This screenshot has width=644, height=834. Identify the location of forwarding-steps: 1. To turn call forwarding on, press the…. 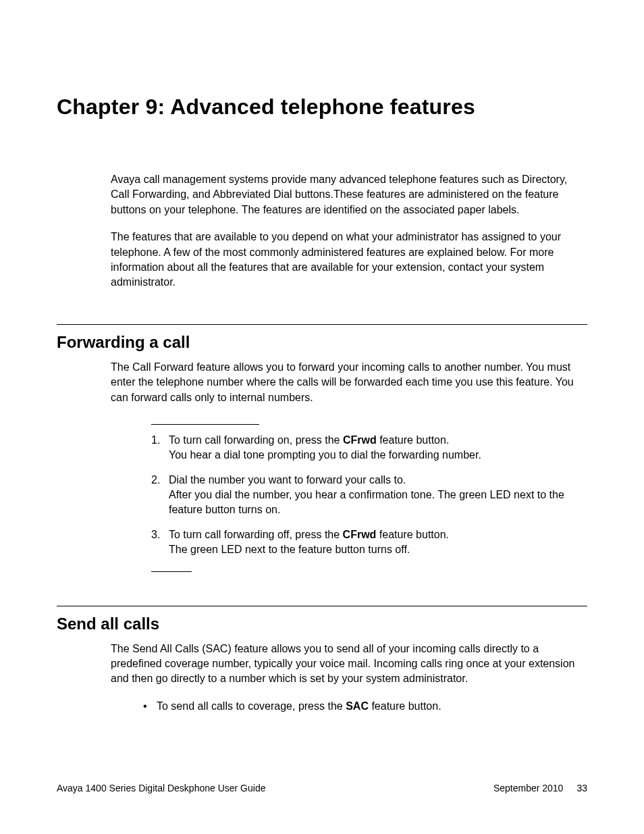
(369, 496).